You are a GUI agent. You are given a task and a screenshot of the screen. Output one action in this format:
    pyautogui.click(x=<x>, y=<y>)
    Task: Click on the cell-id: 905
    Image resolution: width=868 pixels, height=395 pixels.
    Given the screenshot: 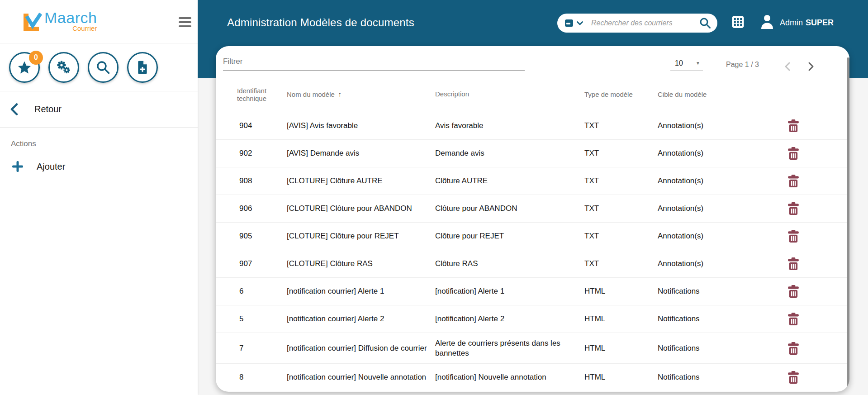 What is the action you would take?
    pyautogui.click(x=251, y=236)
    